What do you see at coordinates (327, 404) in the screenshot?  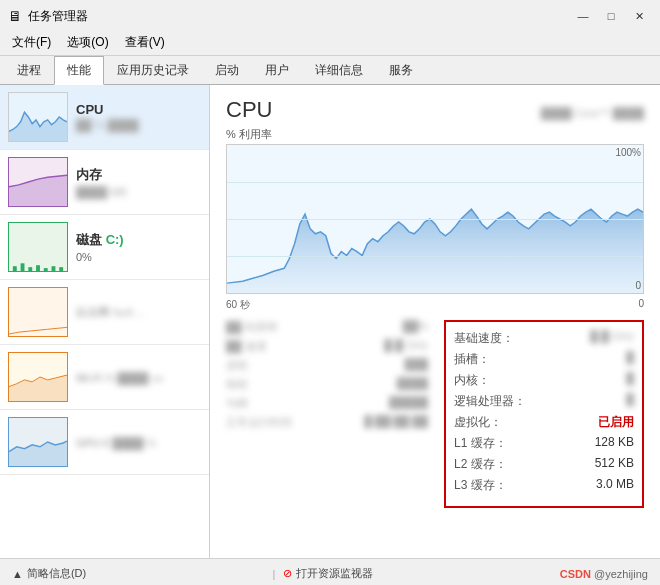 I see `stat-row-handles: 句柄 █████` at bounding box center [327, 404].